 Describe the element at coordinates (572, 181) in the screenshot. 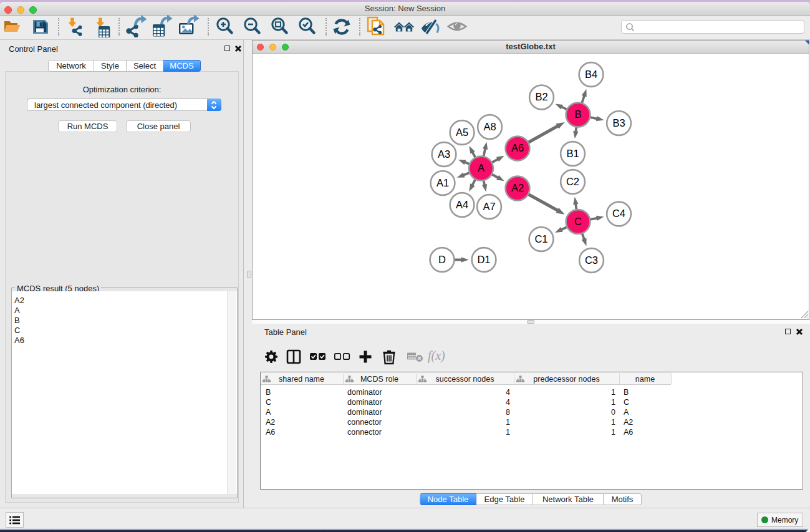

I see `svg-text: C2` at that location.